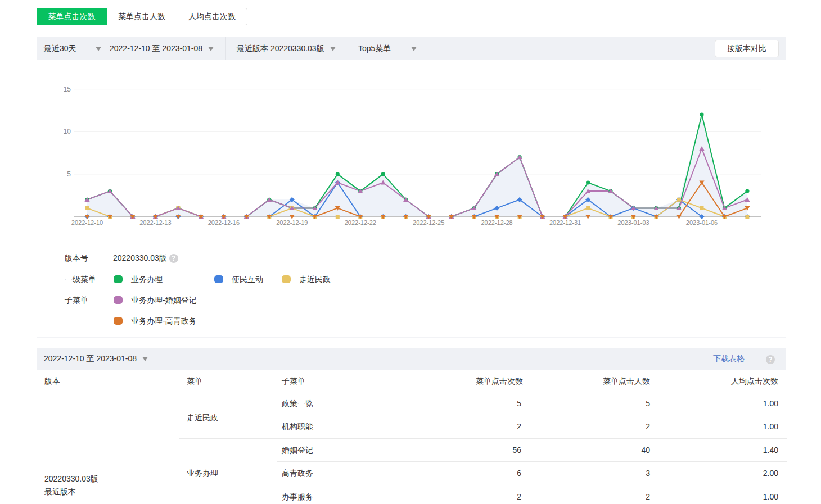 This screenshot has width=821, height=504. Describe the element at coordinates (155, 223) in the screenshot. I see `svg-text: 2022-12-13` at that location.